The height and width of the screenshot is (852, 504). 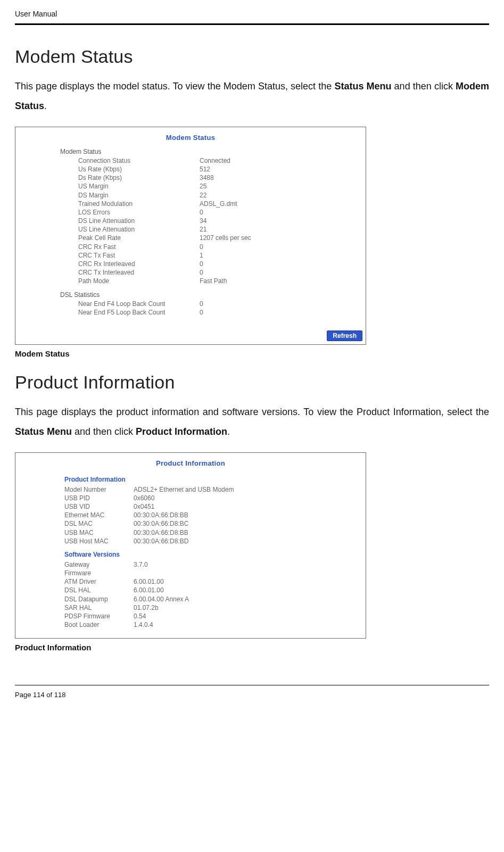 I want to click on kv-row: DS Margin22, so click(x=219, y=195).